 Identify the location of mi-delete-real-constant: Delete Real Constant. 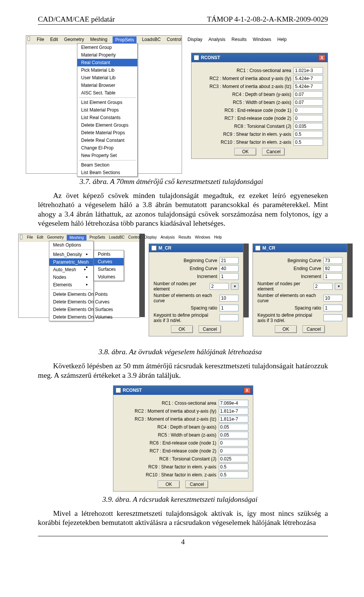
(107, 140).